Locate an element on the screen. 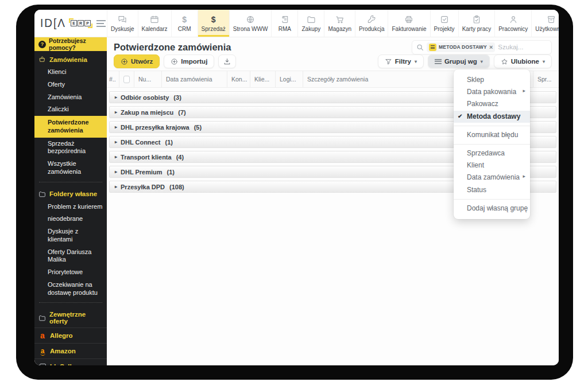 The image size is (588, 382). export-button is located at coordinates (227, 61).